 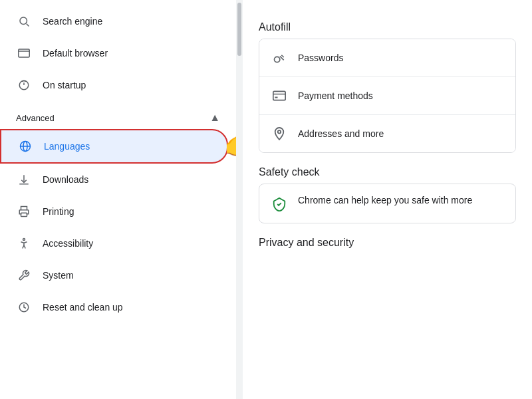 What do you see at coordinates (387, 134) in the screenshot?
I see `addresses-item: Addresses and more` at bounding box center [387, 134].